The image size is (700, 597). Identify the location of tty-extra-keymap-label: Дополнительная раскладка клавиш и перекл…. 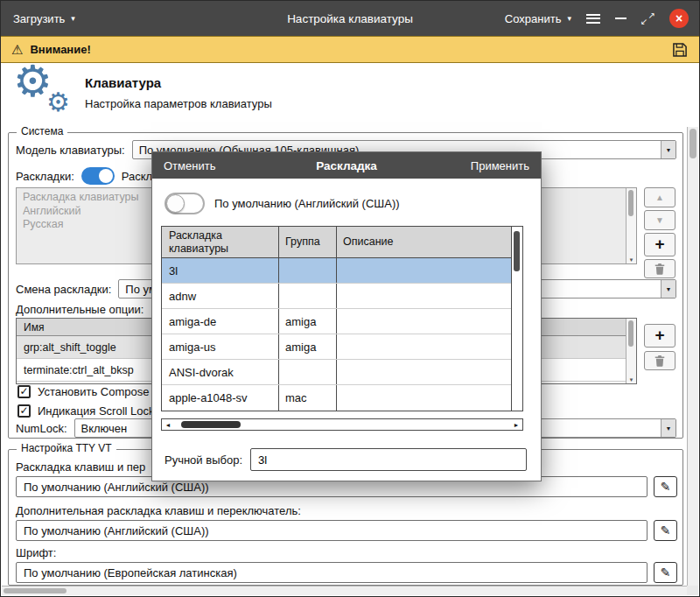
(158, 511).